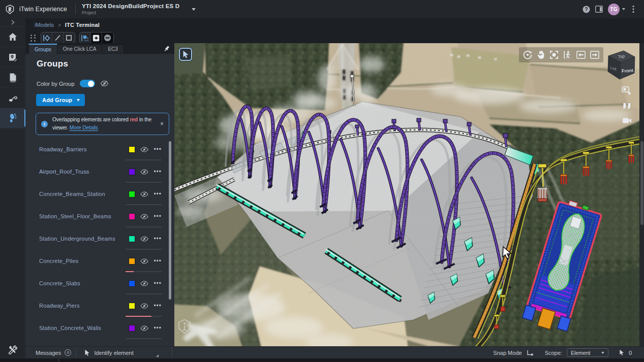 The image size is (644, 362). I want to click on group-instances-tool-button, so click(85, 38).